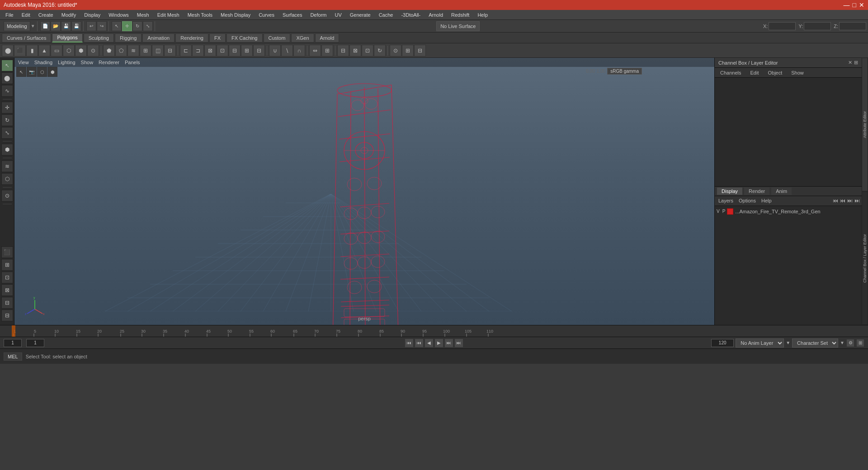  Describe the element at coordinates (757, 191) in the screenshot. I see `display-tab-render: Render` at that location.